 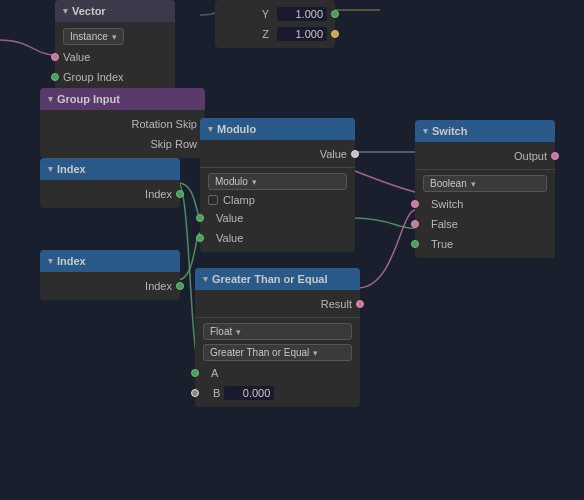 What do you see at coordinates (216, 393) in the screenshot?
I see `gte-b-label: B` at bounding box center [216, 393].